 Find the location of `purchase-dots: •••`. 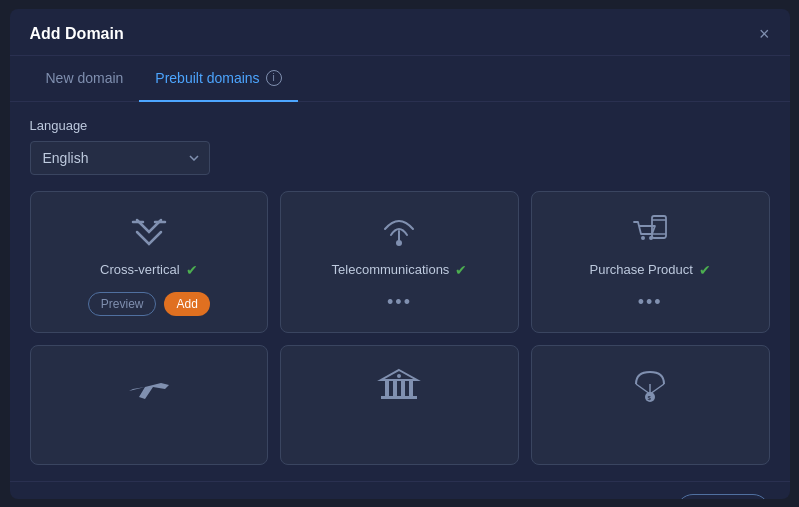

purchase-dots: ••• is located at coordinates (650, 302).